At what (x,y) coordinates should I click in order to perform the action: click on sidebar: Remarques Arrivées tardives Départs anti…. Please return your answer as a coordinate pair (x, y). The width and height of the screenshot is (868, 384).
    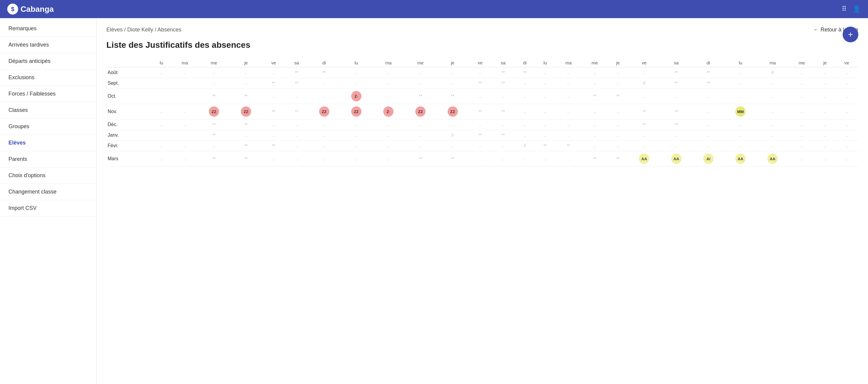
    Looking at the image, I should click on (49, 201).